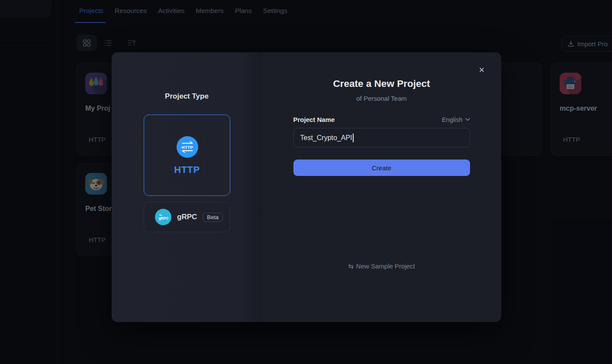 The height and width of the screenshot is (364, 612). What do you see at coordinates (386, 266) in the screenshot?
I see `sample-link-label: New Sample Project` at bounding box center [386, 266].